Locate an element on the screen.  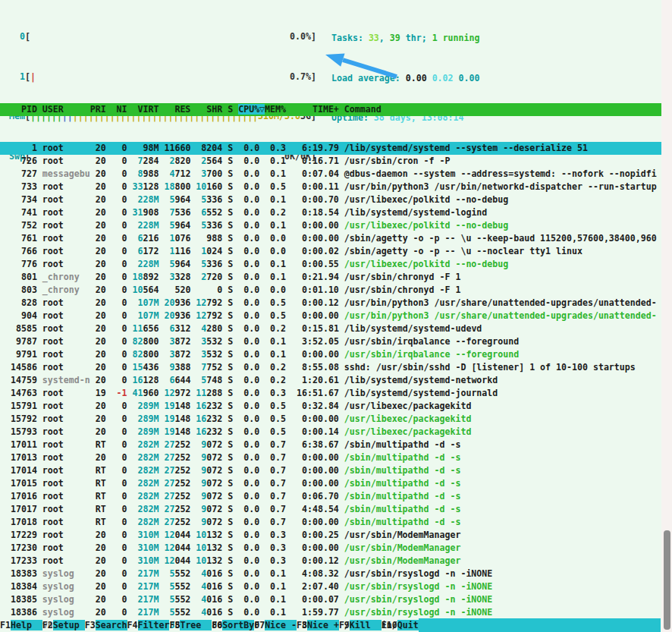
process-row-pid-733: 733 root 20 0 33128 18800 10160 S 0.0 0.… is located at coordinates (331, 187).